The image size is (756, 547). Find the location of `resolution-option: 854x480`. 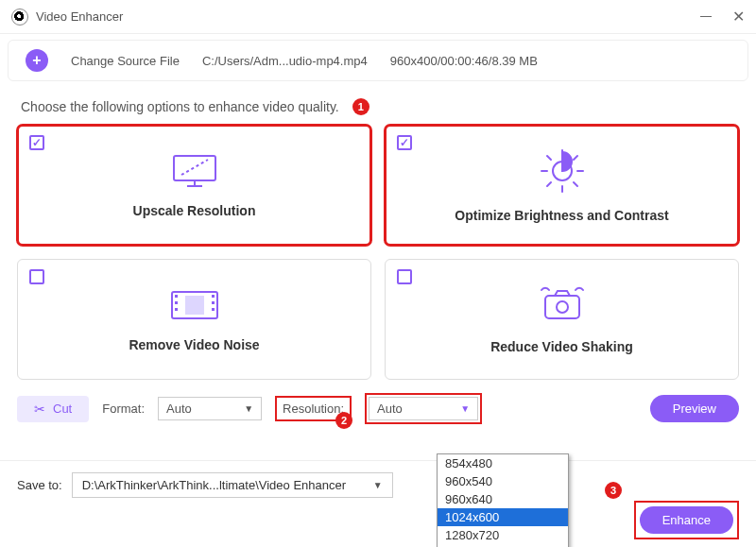

resolution-option: 854x480 is located at coordinates (503, 463).